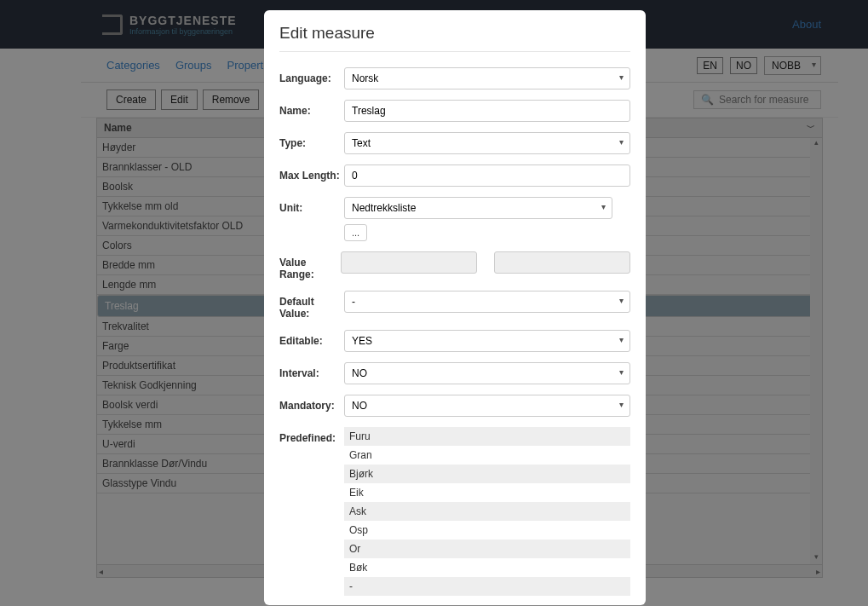 The width and height of the screenshot is (868, 606). I want to click on mandatory-label: Mandatory:, so click(312, 403).